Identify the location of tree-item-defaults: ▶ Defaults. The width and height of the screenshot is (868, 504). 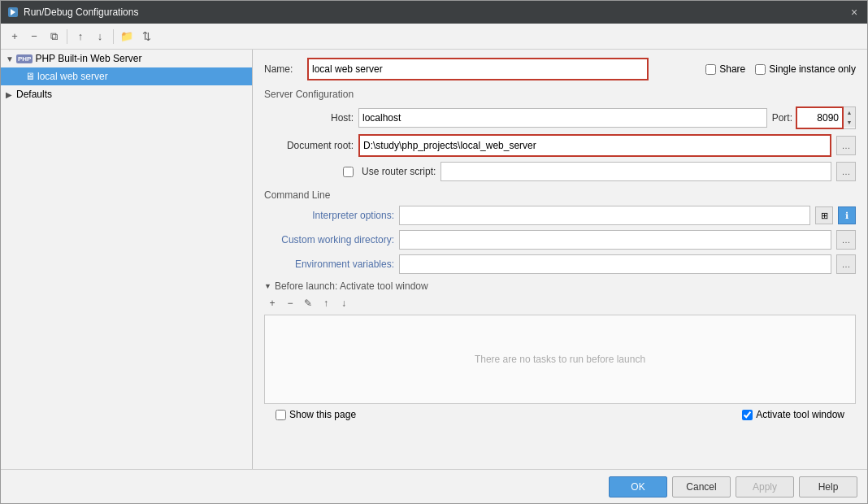
(127, 94).